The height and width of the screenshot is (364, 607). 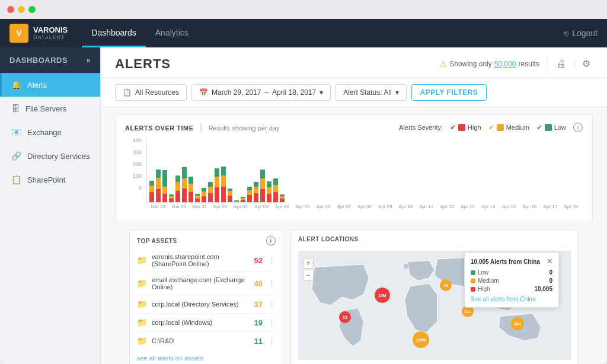 What do you see at coordinates (206, 283) in the screenshot?
I see `asset-row-1: 📁 email.exchange.com (Exchange Online) 4…` at bounding box center [206, 283].